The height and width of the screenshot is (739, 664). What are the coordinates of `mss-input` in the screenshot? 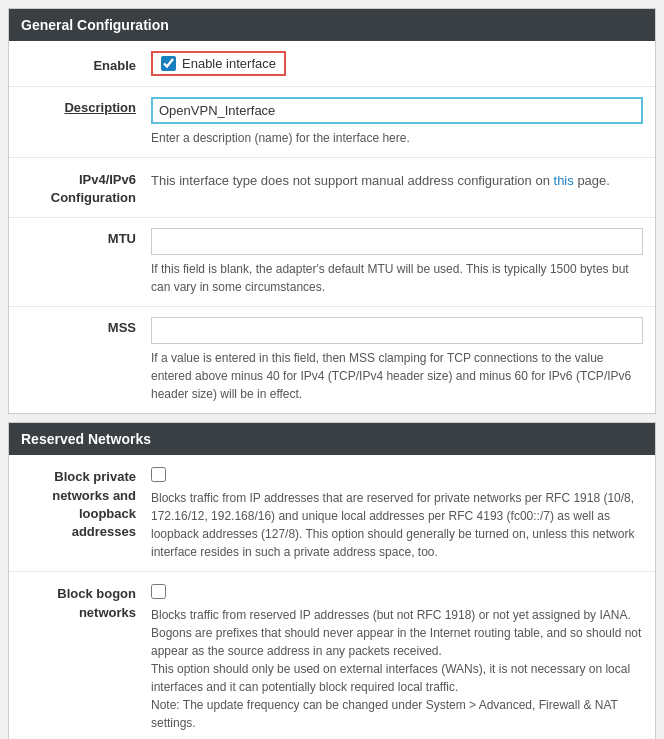 It's located at (397, 330).